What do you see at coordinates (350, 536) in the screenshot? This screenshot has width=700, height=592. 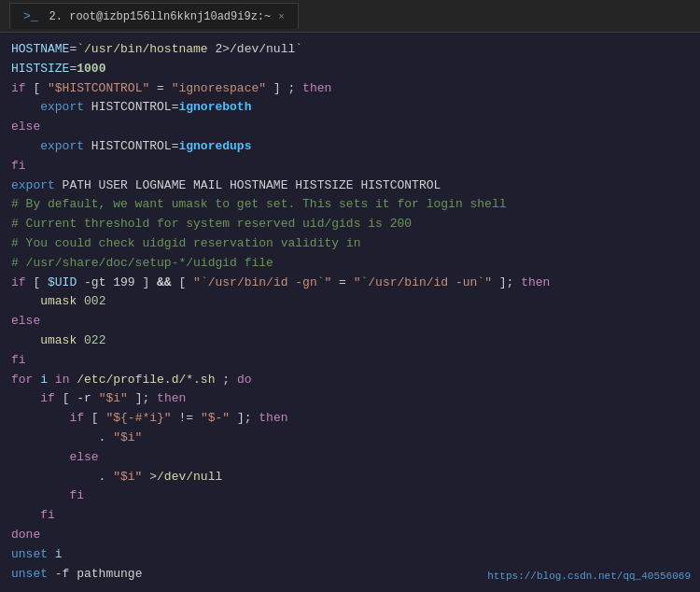 I see `code-line: done` at bounding box center [350, 536].